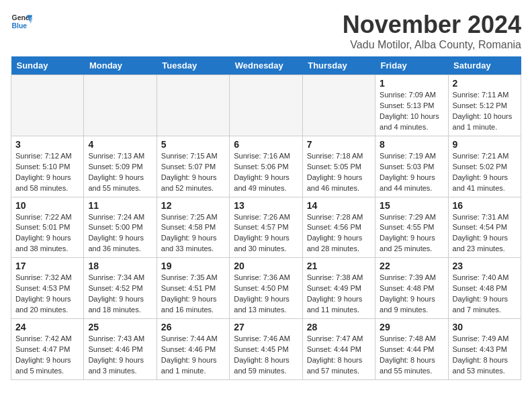  What do you see at coordinates (485, 355) in the screenshot?
I see `day-info: Sunrise: 7:49 AMSunset: 4:43 PMDaylight:…` at bounding box center [485, 355].